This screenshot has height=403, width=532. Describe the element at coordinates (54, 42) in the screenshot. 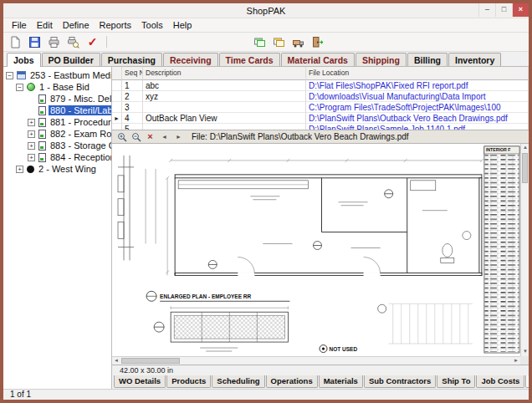

I see `print-icon` at that location.